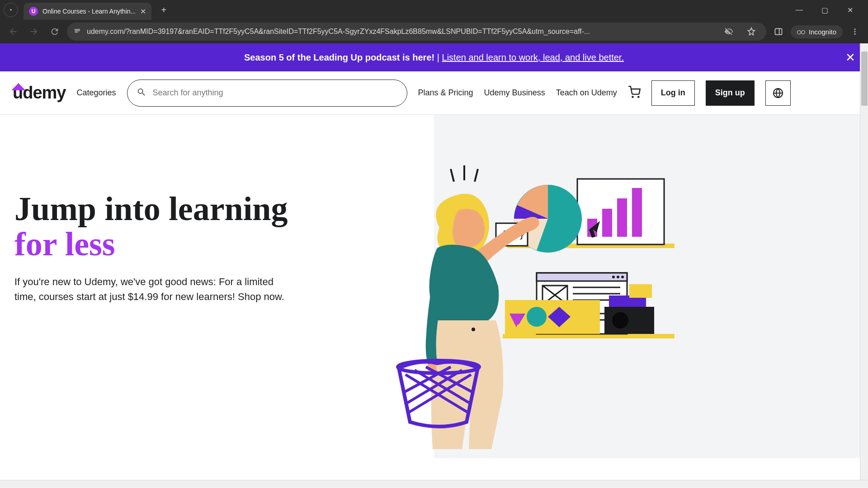  What do you see at coordinates (13, 32) in the screenshot?
I see `back-button` at bounding box center [13, 32].